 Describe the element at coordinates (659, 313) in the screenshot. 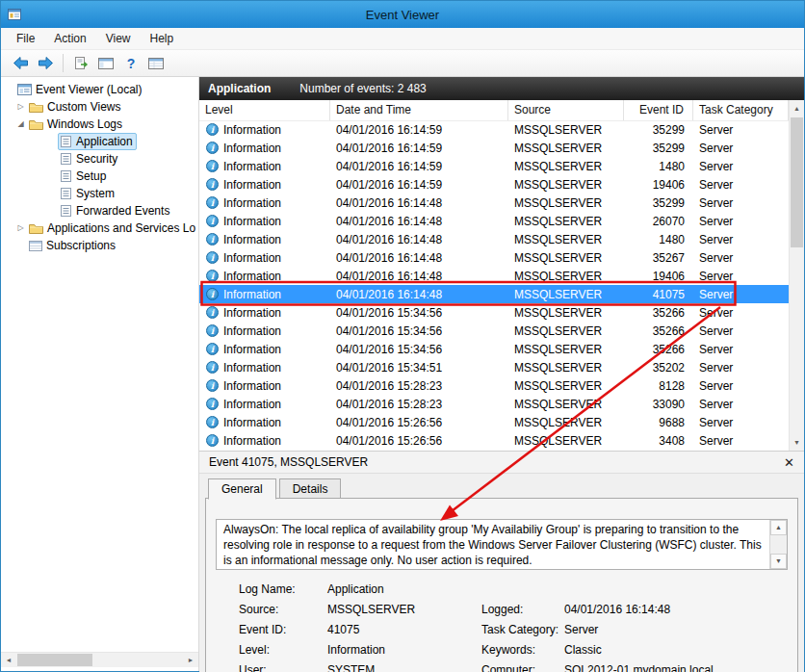

I see `event-id-cell: 35266` at that location.